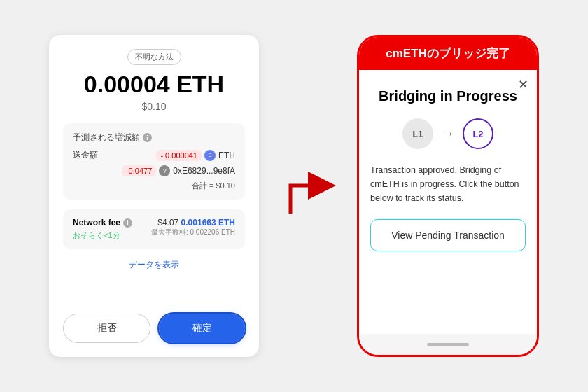  Describe the element at coordinates (478, 134) in the screenshot. I see `chain-l2-badge: L2` at that location.